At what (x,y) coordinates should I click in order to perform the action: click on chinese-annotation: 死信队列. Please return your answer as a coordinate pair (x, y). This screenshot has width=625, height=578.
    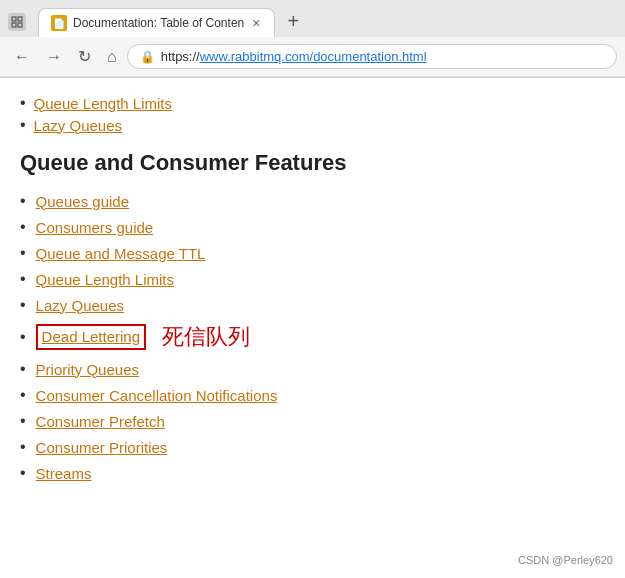
    Looking at the image, I should click on (206, 337).